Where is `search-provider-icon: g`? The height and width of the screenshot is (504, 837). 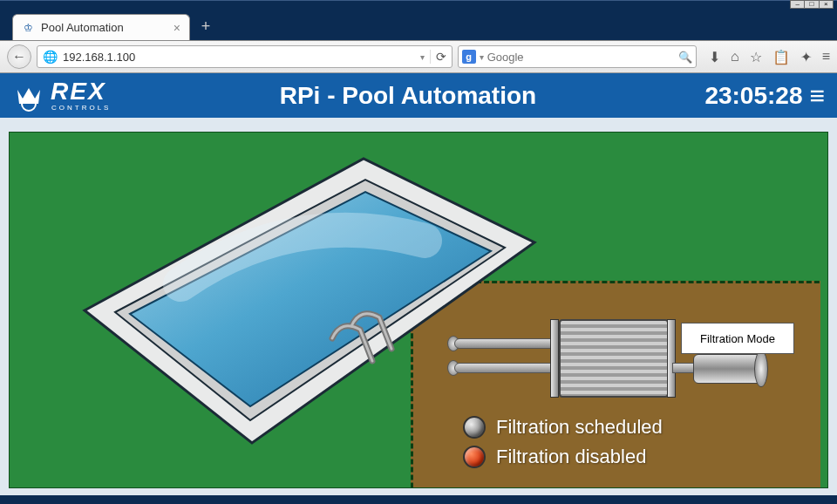
search-provider-icon: g is located at coordinates (469, 57).